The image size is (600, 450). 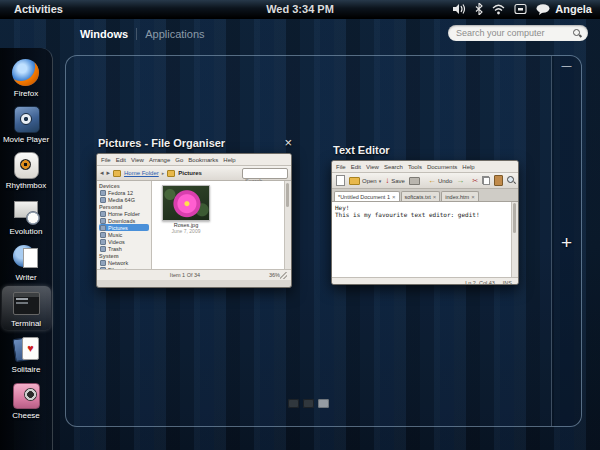 I want to click on dock-item-terminal: Terminal, so click(x=26, y=308).